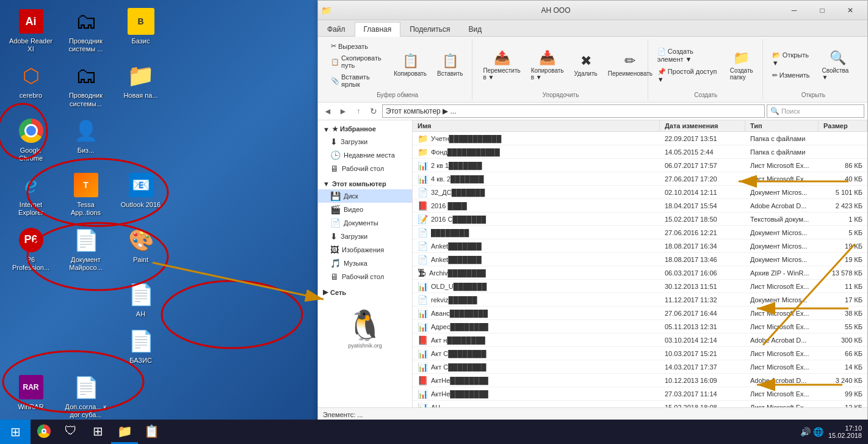 This screenshot has width=868, height=444. What do you see at coordinates (640, 286) in the screenshot?
I see `table-row: 📊OLD_U███████30.12.2013 11:51Лист Micros…` at bounding box center [640, 286].